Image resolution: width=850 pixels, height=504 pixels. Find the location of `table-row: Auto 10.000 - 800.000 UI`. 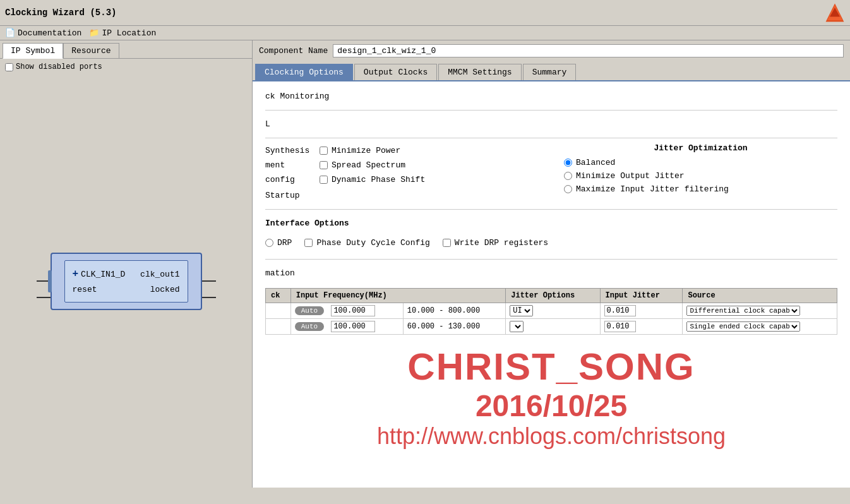

table-row: Auto 10.000 - 800.000 UI is located at coordinates (552, 311).